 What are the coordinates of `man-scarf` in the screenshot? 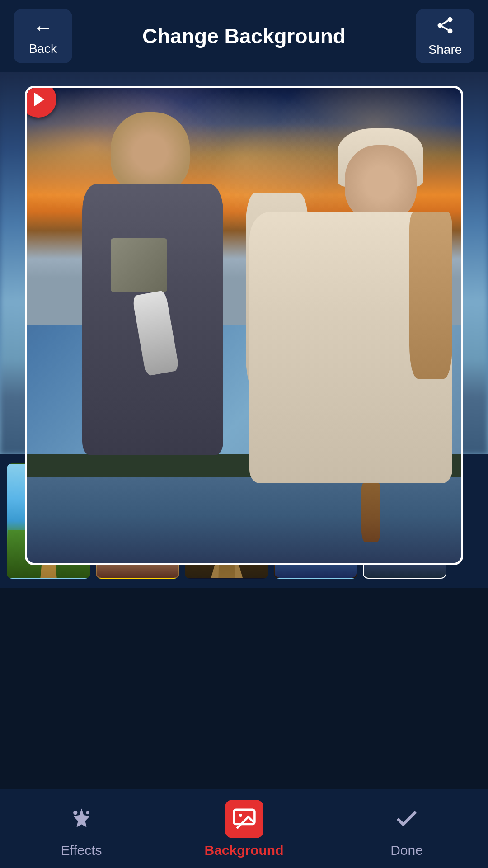 It's located at (139, 265).